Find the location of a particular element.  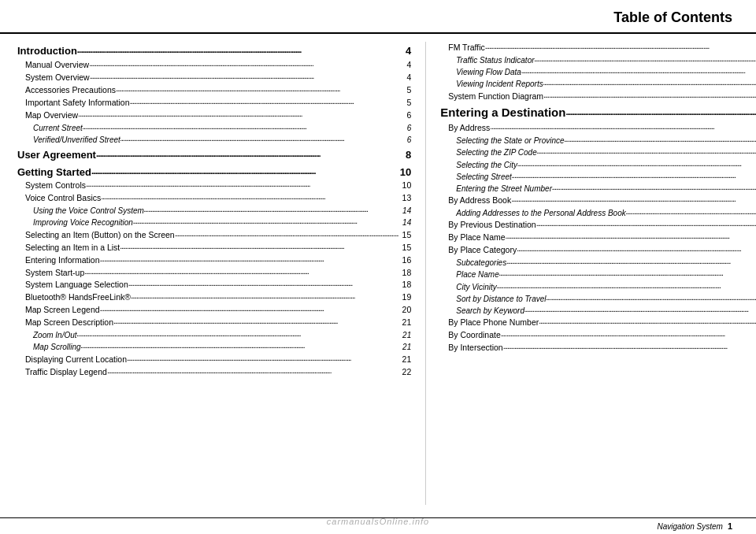

toc-entry: User Agreement8 is located at coordinates (214, 155).